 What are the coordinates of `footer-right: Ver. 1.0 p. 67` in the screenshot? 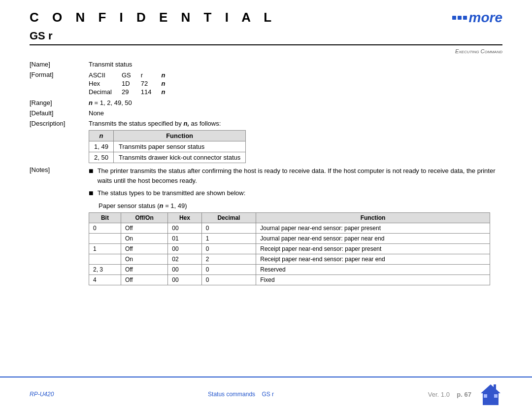 It's located at (465, 394).